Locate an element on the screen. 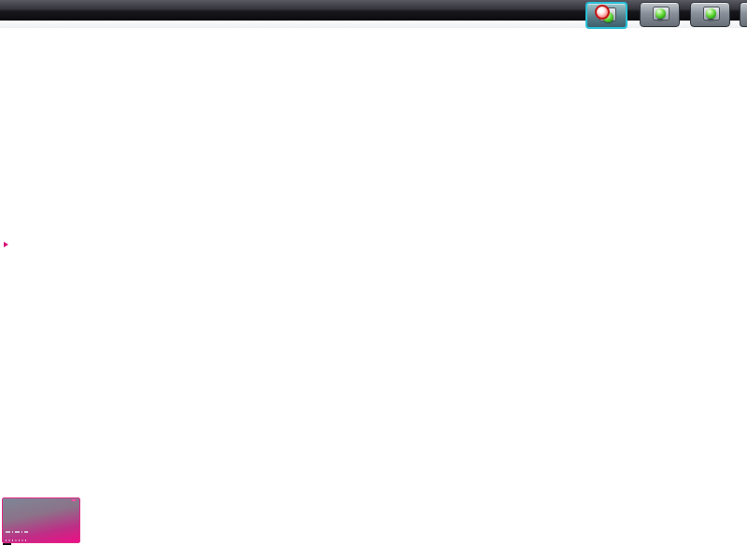  offset-label is located at coordinates (41, 524).